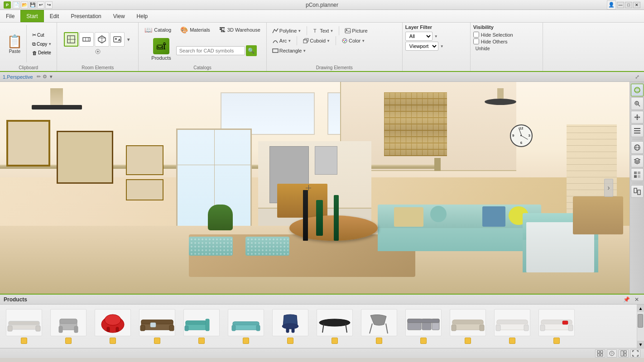 The height and width of the screenshot is (362, 644). What do you see at coordinates (624, 353) in the screenshot?
I see `statusbar-layout-button` at bounding box center [624, 353].